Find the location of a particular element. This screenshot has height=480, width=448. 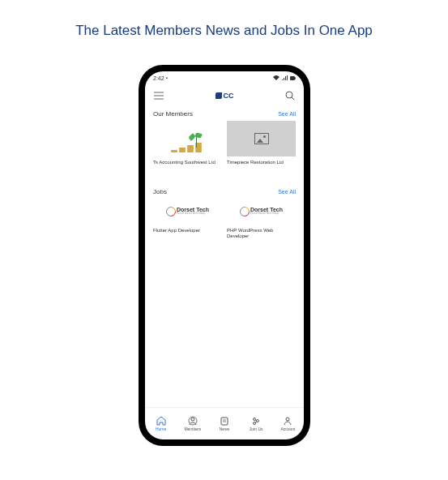

status-time: 2:42 is located at coordinates (159, 78).